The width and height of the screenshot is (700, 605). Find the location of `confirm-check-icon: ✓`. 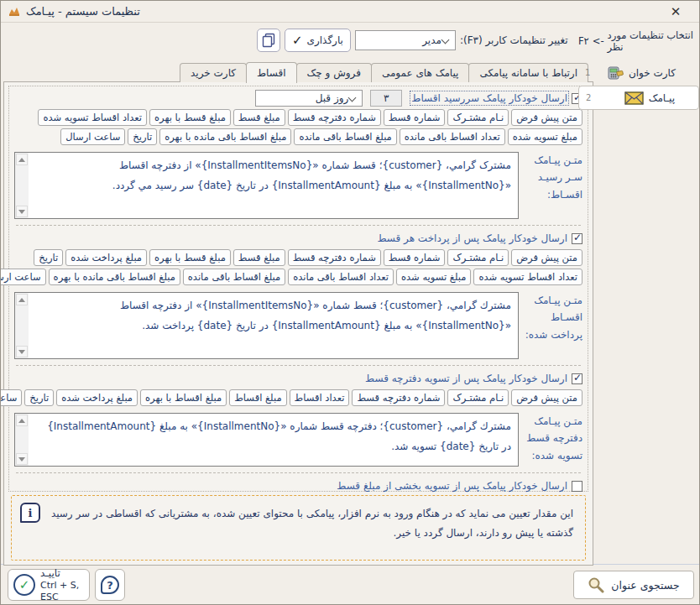

confirm-check-icon: ✓ is located at coordinates (24, 585).